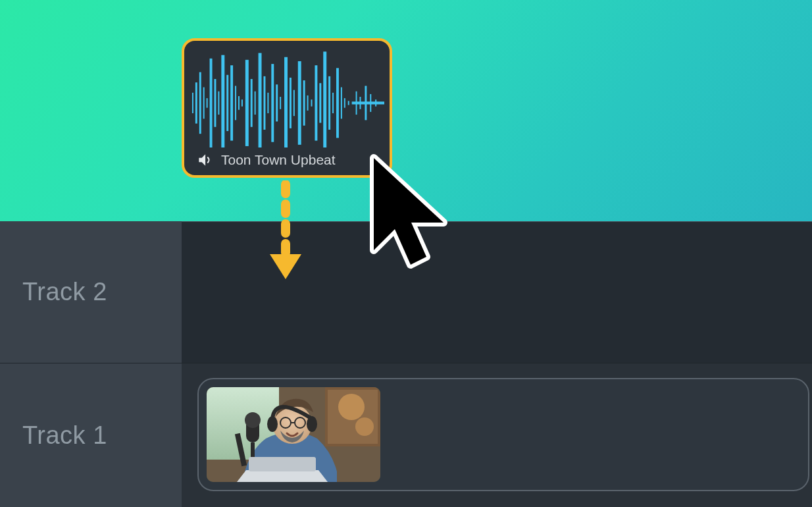  What do you see at coordinates (64, 436) in the screenshot?
I see `track-1-label: Track 1` at bounding box center [64, 436].